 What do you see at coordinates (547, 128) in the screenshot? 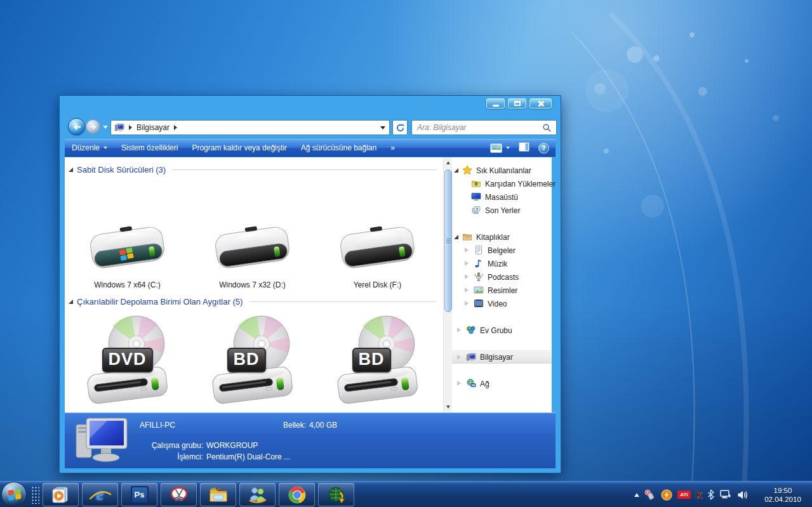
I see `search-icon` at bounding box center [547, 128].